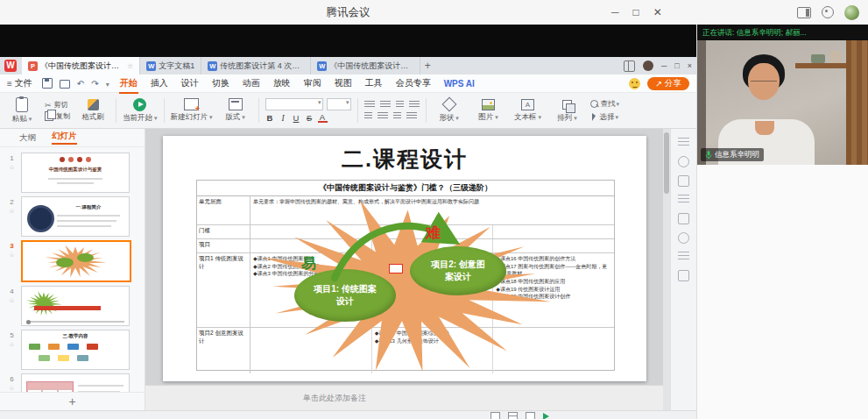 The height and width of the screenshot is (419, 868). I want to click on wps-account-avatar, so click(648, 66).